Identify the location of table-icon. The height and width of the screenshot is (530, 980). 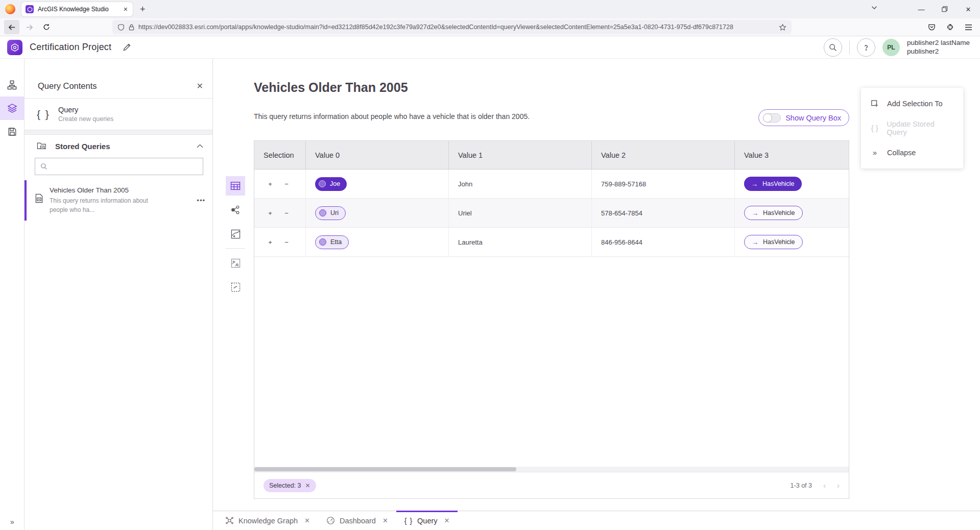
(235, 186).